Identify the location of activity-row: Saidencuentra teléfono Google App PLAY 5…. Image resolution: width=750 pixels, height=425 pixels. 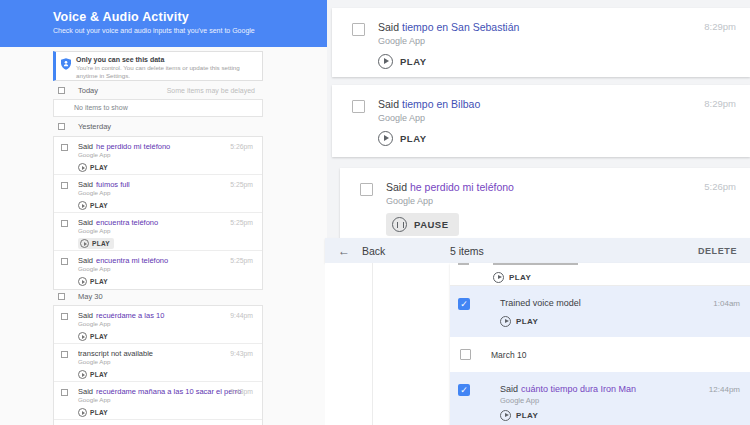
(158, 232).